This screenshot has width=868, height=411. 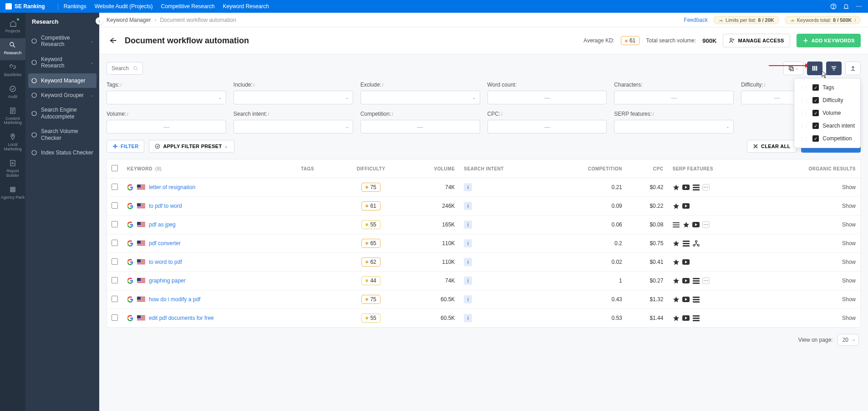 I want to click on help-icon, so click(x=833, y=6).